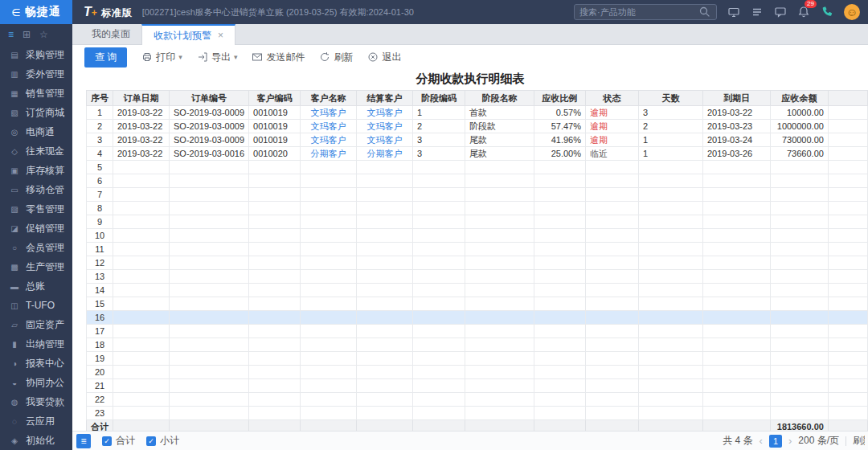  What do you see at coordinates (757, 12) in the screenshot?
I see `checklist-icon` at bounding box center [757, 12].